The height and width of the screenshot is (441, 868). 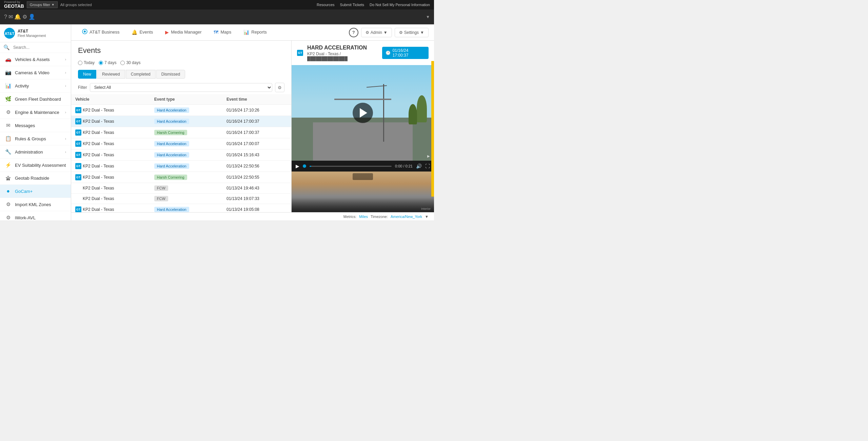 I want to click on filter-icon-button: ⚙, so click(x=280, y=87).